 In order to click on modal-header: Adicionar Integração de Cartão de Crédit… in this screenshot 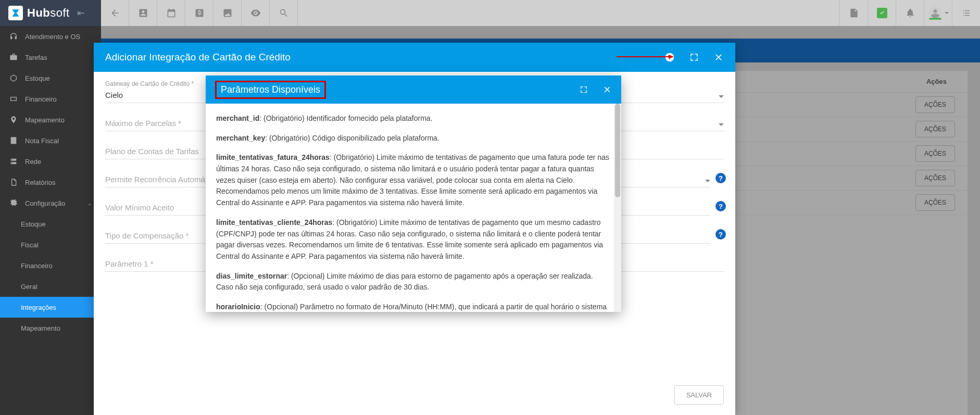, I will do `click(414, 57)`.